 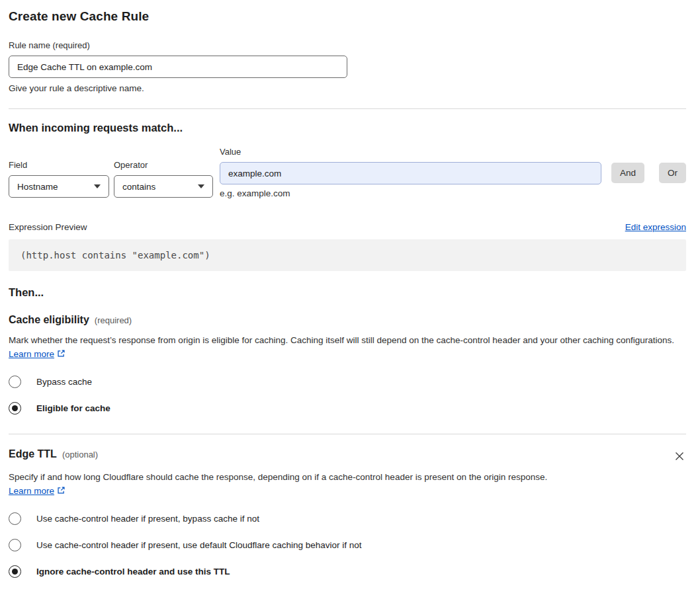 What do you see at coordinates (410, 172) in the screenshot?
I see `value-column: Value e.g. example.com` at bounding box center [410, 172].